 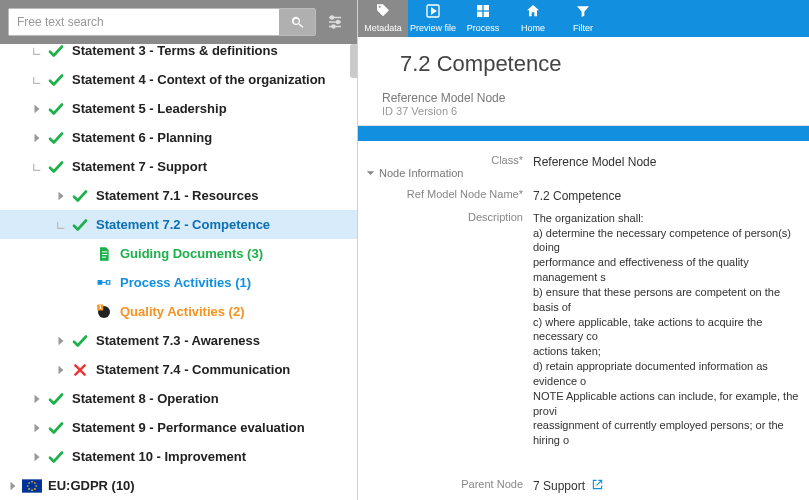 I want to click on tab-label: Process, so click(x=484, y=28).